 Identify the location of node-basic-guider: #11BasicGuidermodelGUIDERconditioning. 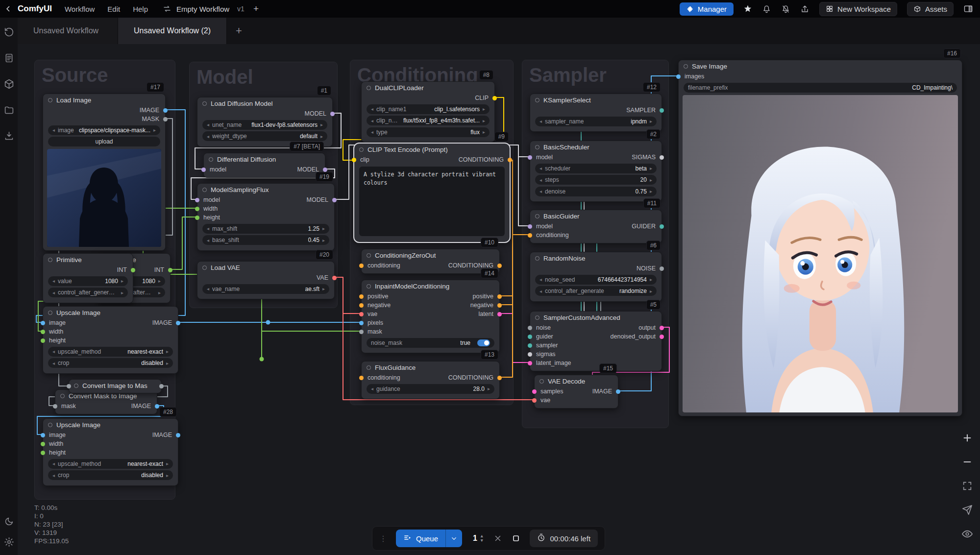
(596, 226).